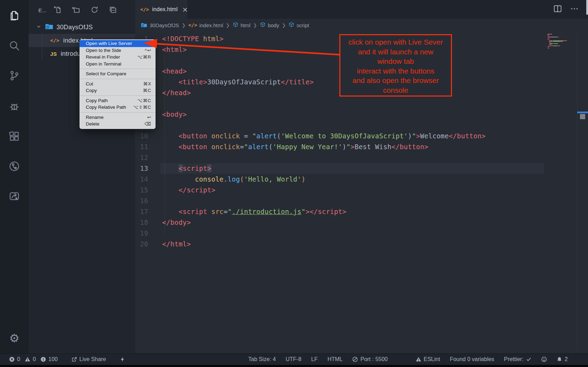 The width and height of the screenshot is (588, 367). Describe the element at coordinates (361, 234) in the screenshot. I see `code-line-19: 19` at that location.